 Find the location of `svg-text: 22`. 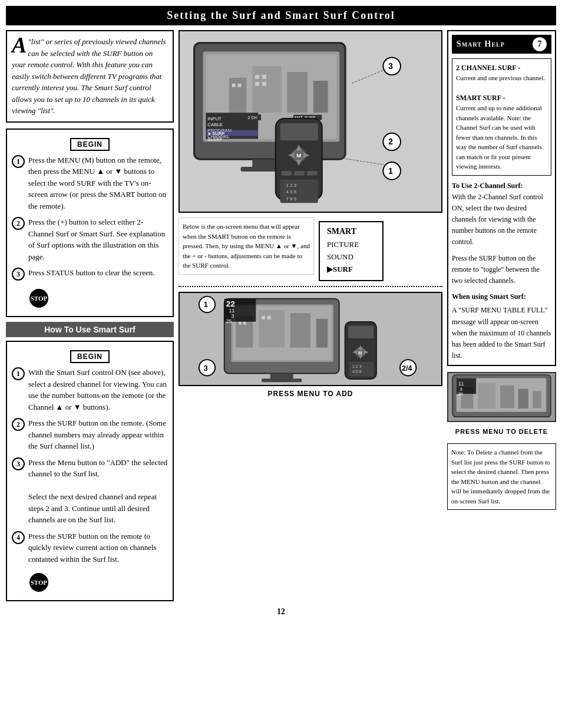

svg-text: 22 is located at coordinates (231, 304).